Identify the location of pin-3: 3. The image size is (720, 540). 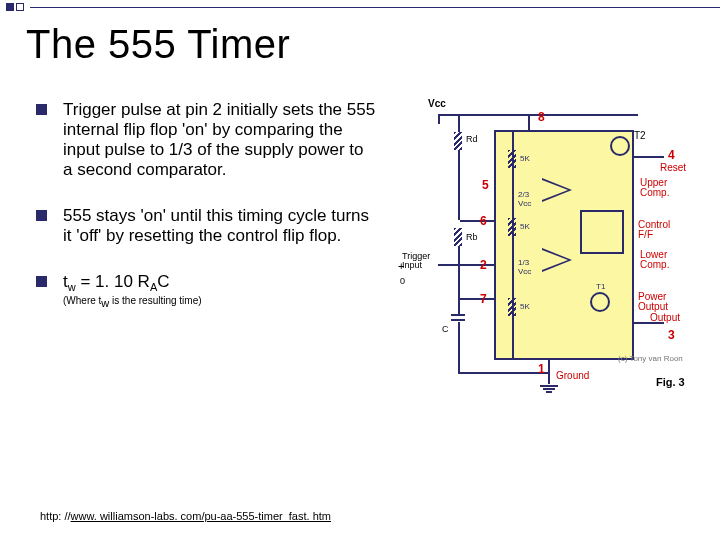
(672, 335).